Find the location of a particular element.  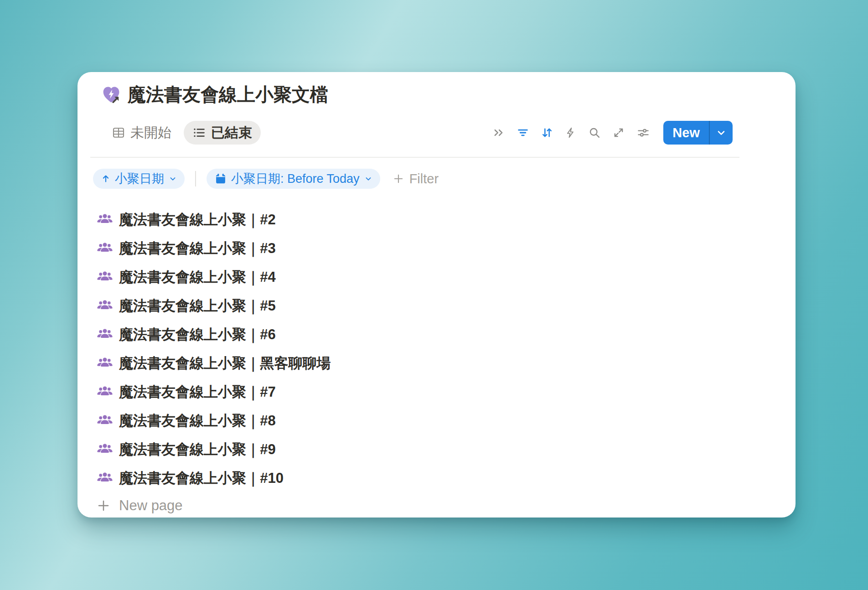

list-item: 魔法書友會線上小聚｜#7 is located at coordinates (418, 392).